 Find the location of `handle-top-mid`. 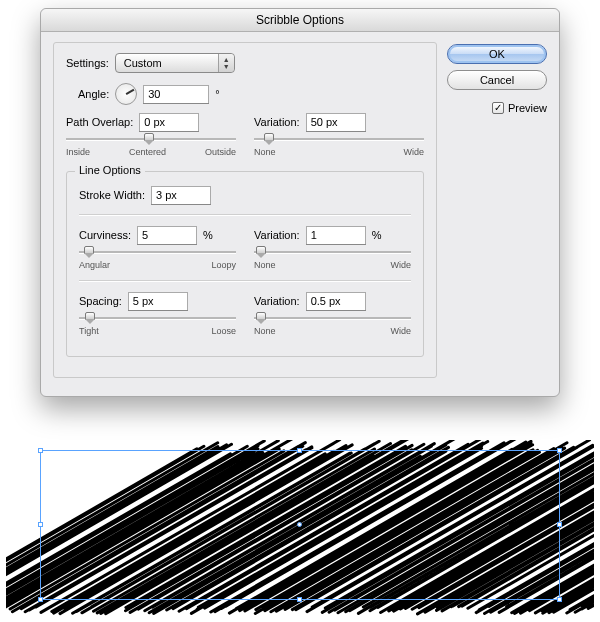

handle-top-mid is located at coordinates (300, 450).